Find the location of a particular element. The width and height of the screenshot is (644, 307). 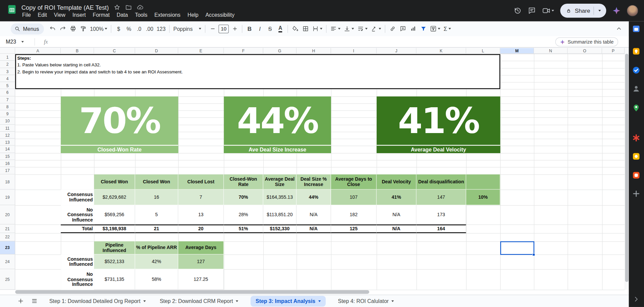

version-history-icon is located at coordinates (517, 11).